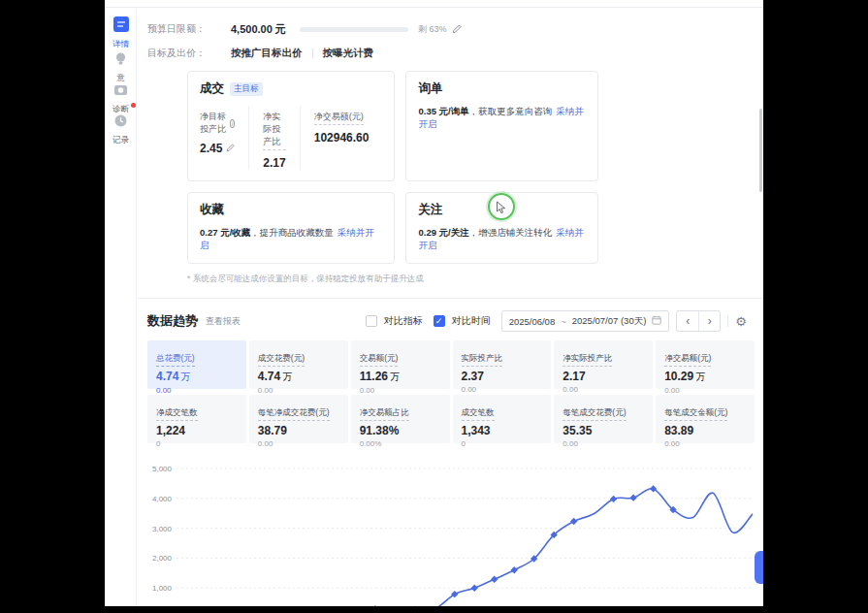  I want to click on svg-text: 4,000, so click(163, 499).